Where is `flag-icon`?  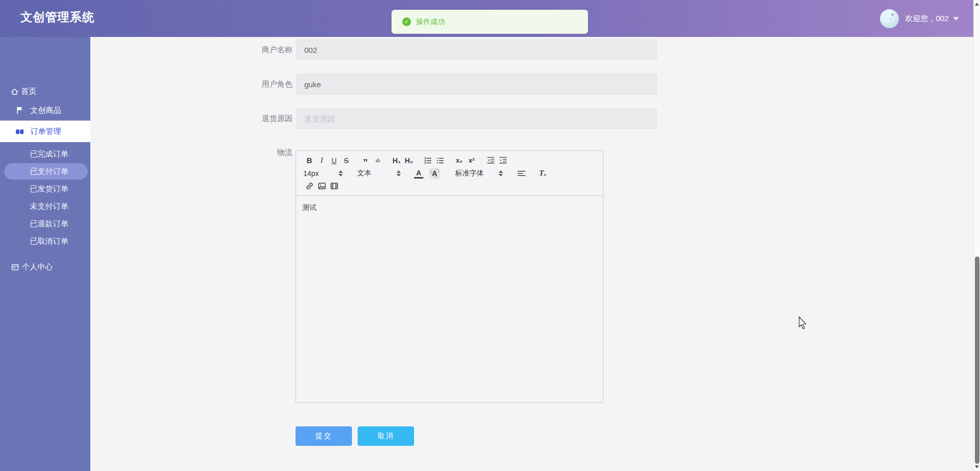
flag-icon is located at coordinates (20, 110).